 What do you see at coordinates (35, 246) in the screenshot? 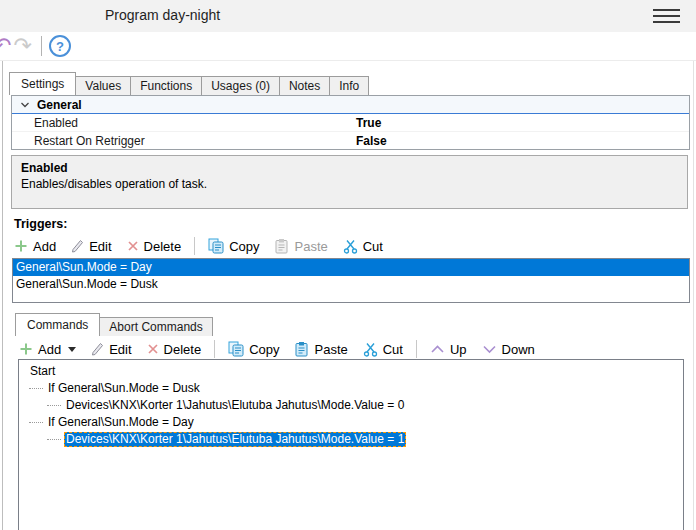
I see `add-trigger-button: Add` at bounding box center [35, 246].